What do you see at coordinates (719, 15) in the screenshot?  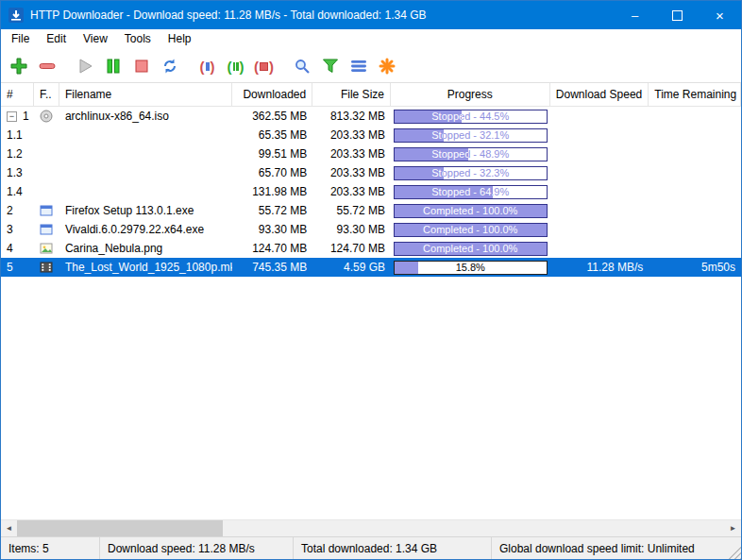 I see `close-button: ×` at bounding box center [719, 15].